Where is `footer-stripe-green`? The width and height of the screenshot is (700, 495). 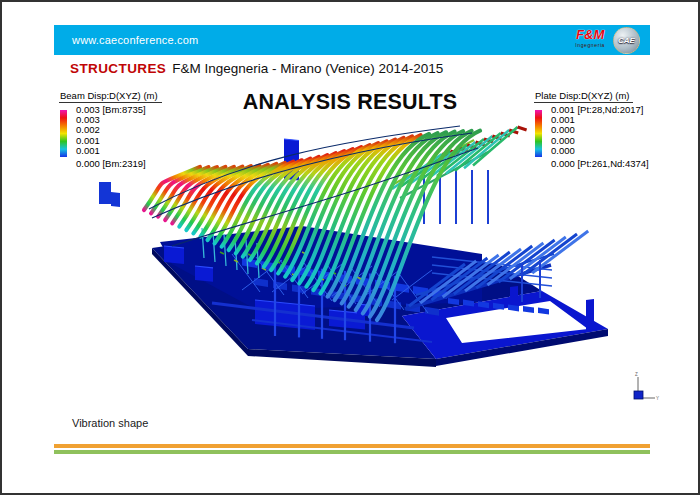
footer-stripe-green is located at coordinates (352, 452).